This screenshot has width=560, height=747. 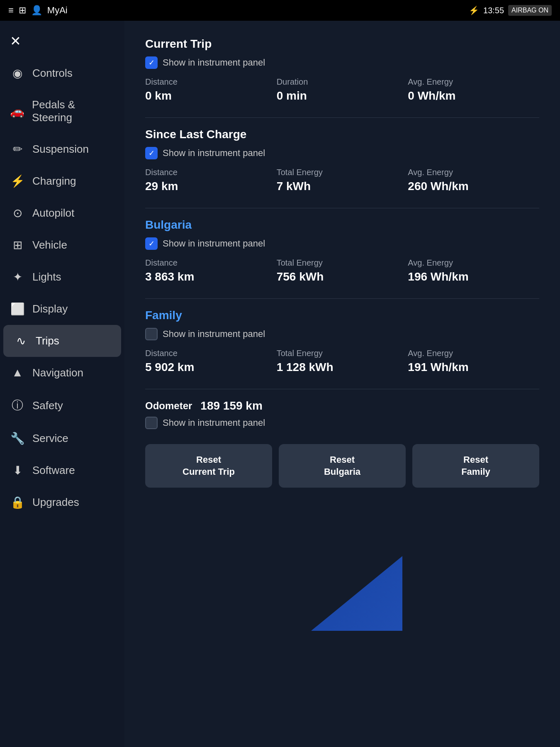 I want to click on current-trip-duration-label: Duration, so click(x=343, y=82).